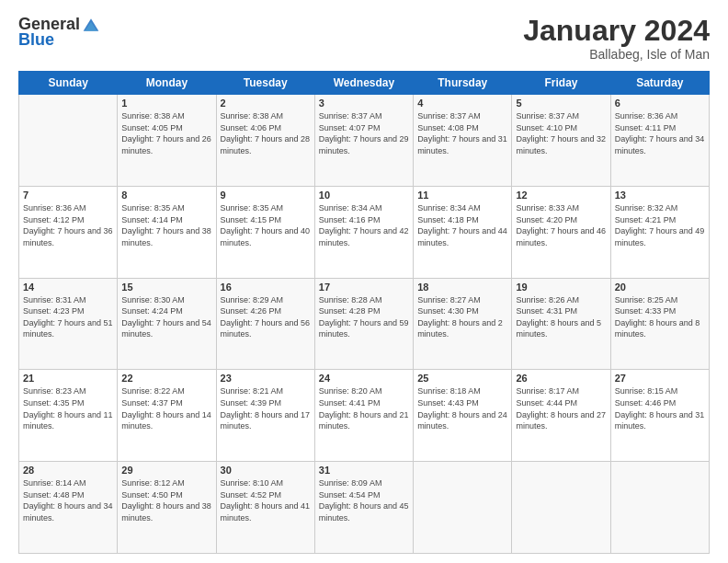 The height and width of the screenshot is (563, 728). I want to click on day-number: 16, so click(266, 287).